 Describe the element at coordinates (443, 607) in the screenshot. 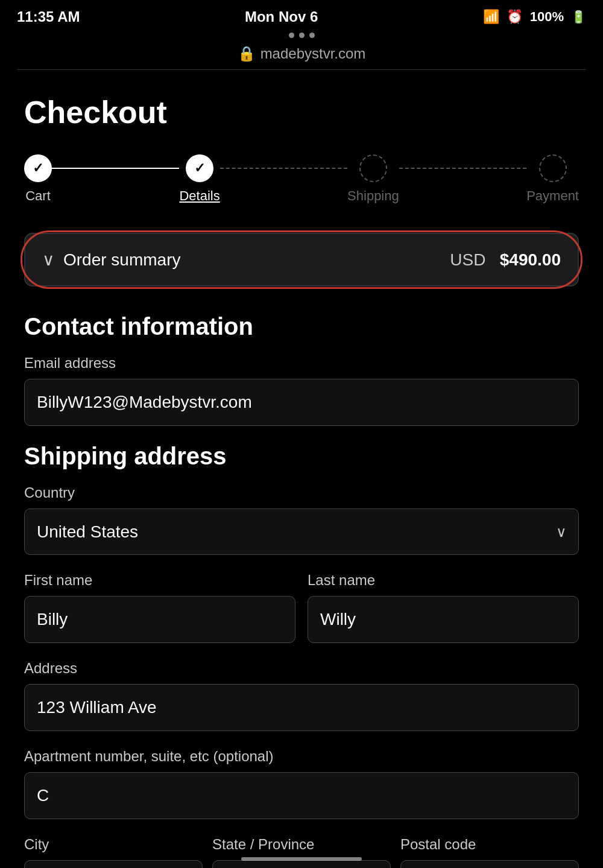

I see `last-name-group: Last name` at that location.